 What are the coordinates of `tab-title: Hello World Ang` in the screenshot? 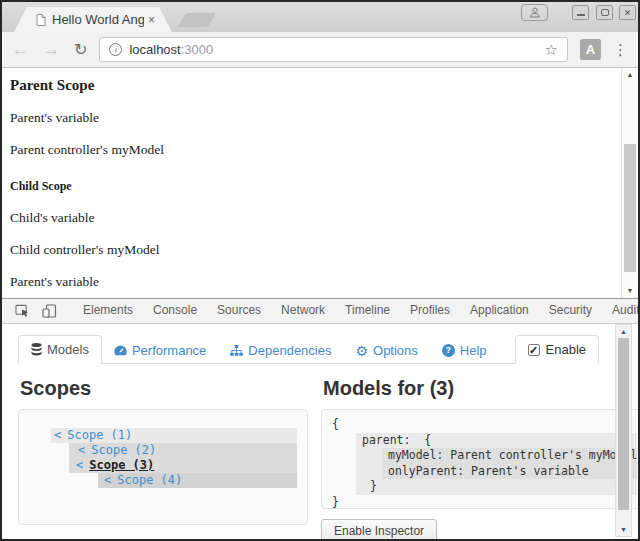 It's located at (98, 20).